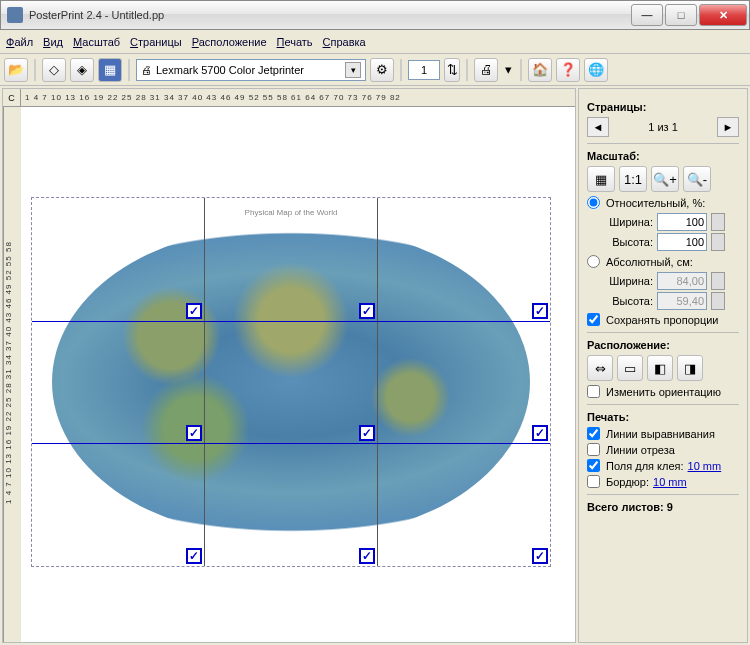 Image resolution: width=750 pixels, height=645 pixels. What do you see at coordinates (665, 179) in the screenshot?
I see `zoom-in-button: 🔍+` at bounding box center [665, 179].